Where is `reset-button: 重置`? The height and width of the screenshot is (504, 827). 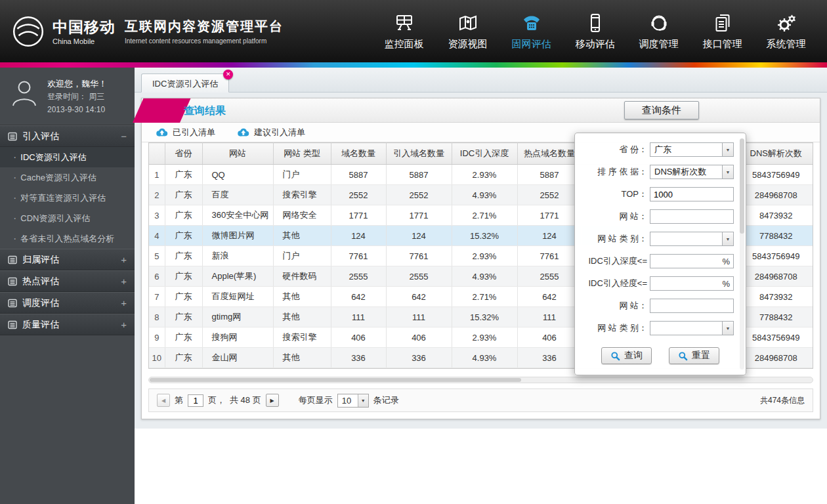 reset-button: 重置 is located at coordinates (694, 356).